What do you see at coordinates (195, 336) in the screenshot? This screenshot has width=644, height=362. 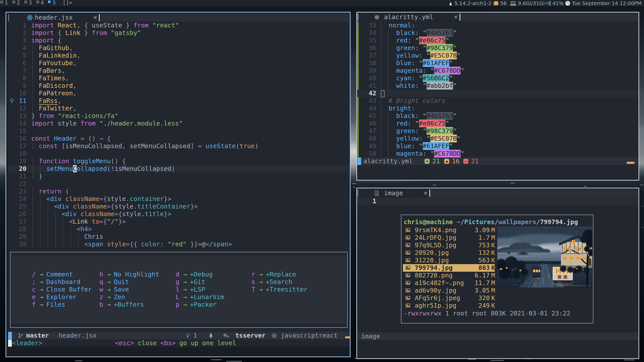 I see `diagnostics-count: 1` at bounding box center [195, 336].